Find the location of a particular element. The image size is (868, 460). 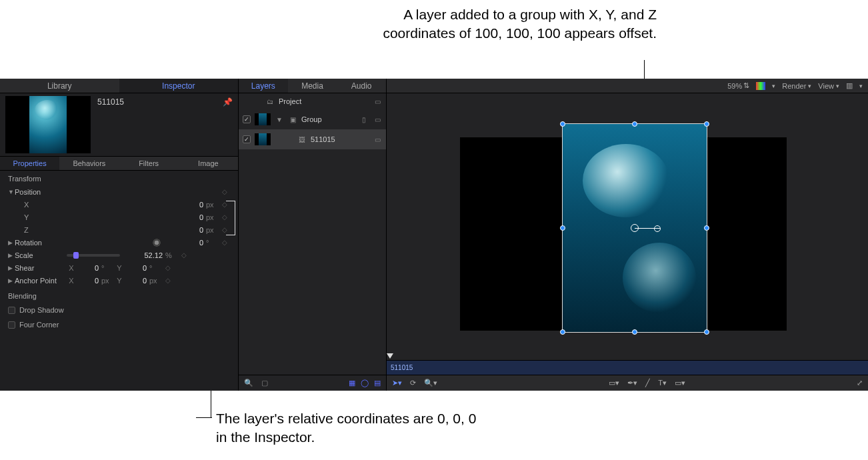

search-icon: 🔍 is located at coordinates (249, 383).